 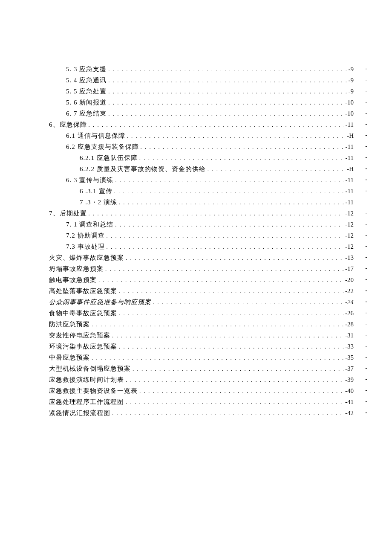 I want to click on toc-entry: 火灾、爆炸事故应急预案-13-, so click(x=201, y=258).